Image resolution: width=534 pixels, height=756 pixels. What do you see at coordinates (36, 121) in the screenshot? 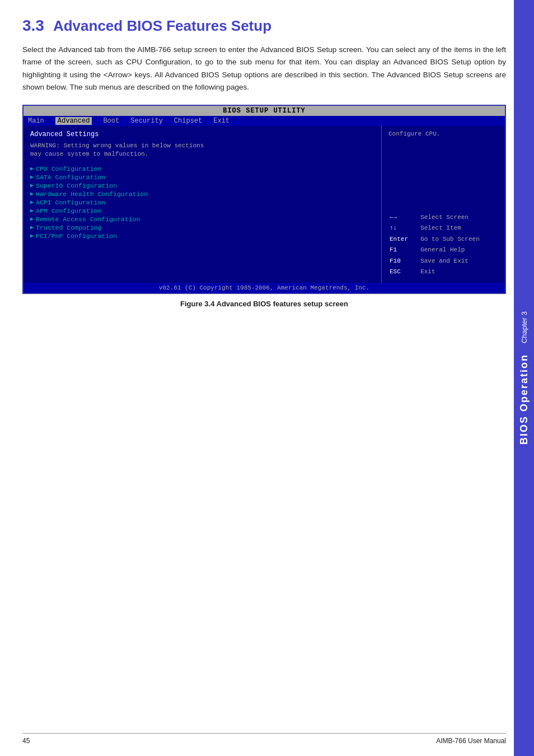
I see `bios-menu-main: Main` at bounding box center [36, 121].